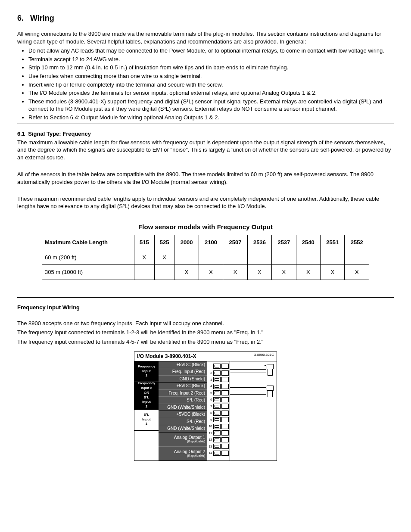  What do you see at coordinates (183, 411) in the screenshot?
I see `signal-labels: +5VDC (Black) Freq. Input (Red) GND (Shi…` at bounding box center [183, 411].